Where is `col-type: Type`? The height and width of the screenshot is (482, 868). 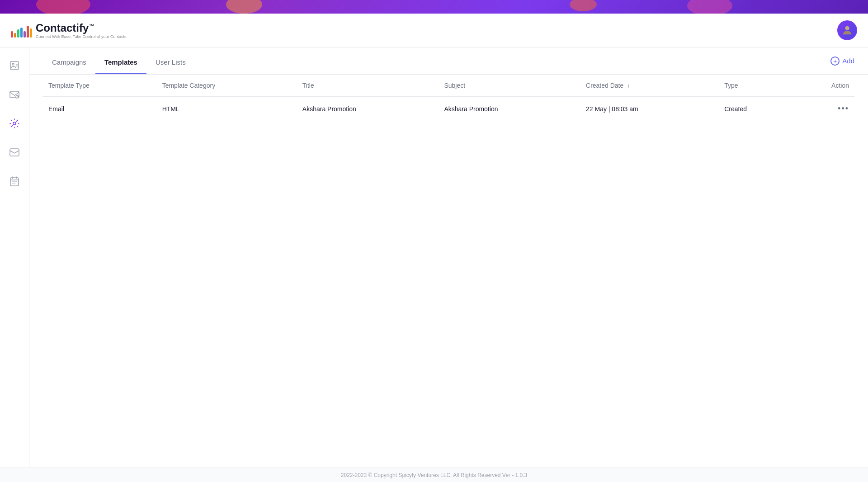 col-type: Type is located at coordinates (755, 86).